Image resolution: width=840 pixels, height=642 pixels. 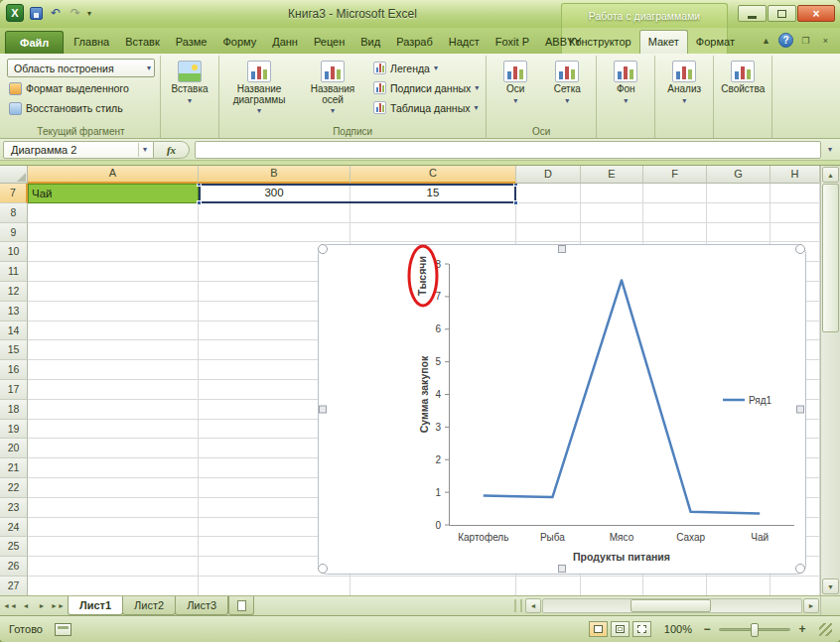 What do you see at coordinates (433, 585) in the screenshot?
I see `cell-C27` at bounding box center [433, 585].